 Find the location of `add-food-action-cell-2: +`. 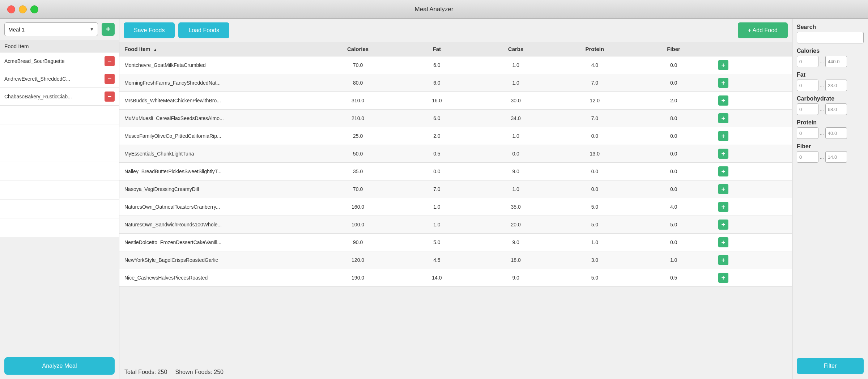

add-food-action-cell-2: + is located at coordinates (753, 101).